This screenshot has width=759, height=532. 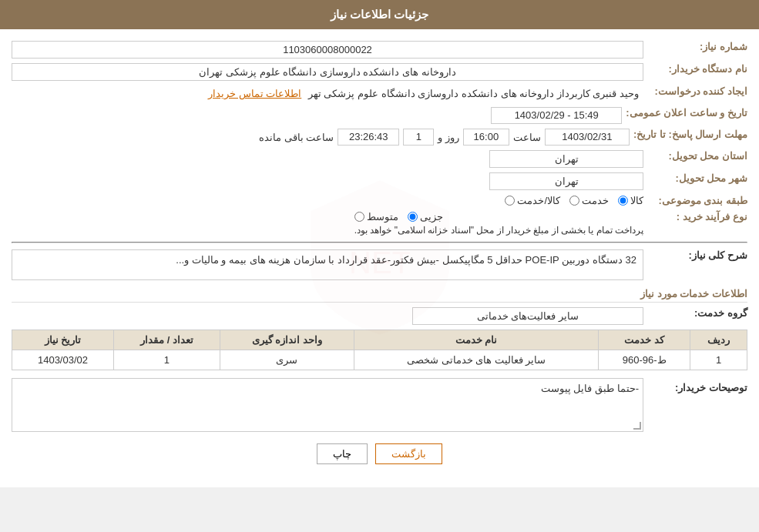 I want to click on service-group-value: سایر فعالیت‌های خدماتی, so click(x=528, y=316).